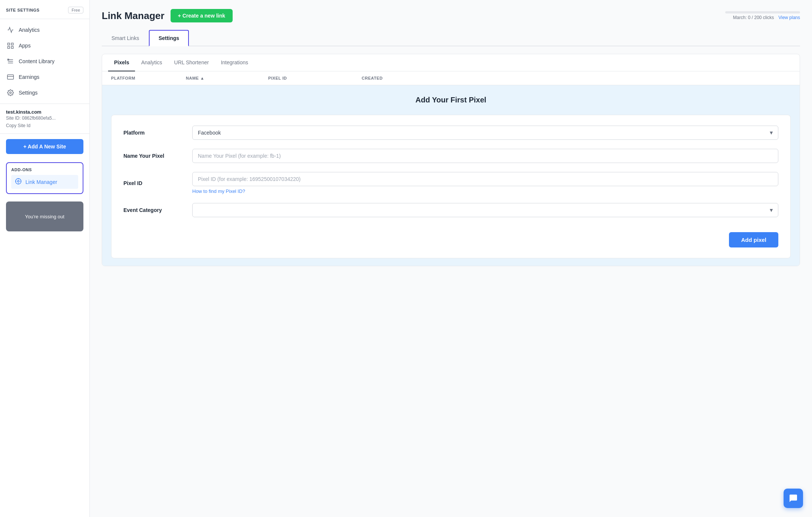 The image size is (812, 517). Describe the element at coordinates (191, 63) in the screenshot. I see `sub-tab-url-shortener: URL Shortener` at that location.